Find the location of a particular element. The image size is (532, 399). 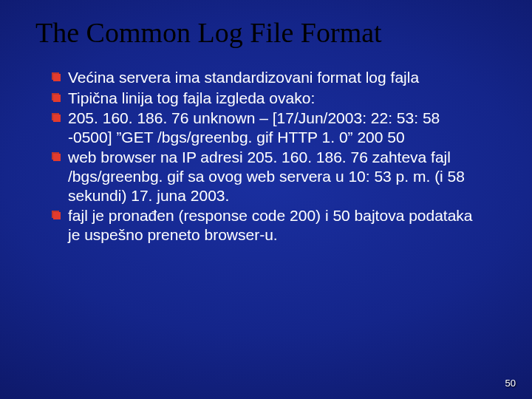

list-item-text: fajl je pronađen (response code 200) i 5… is located at coordinates (278, 225).